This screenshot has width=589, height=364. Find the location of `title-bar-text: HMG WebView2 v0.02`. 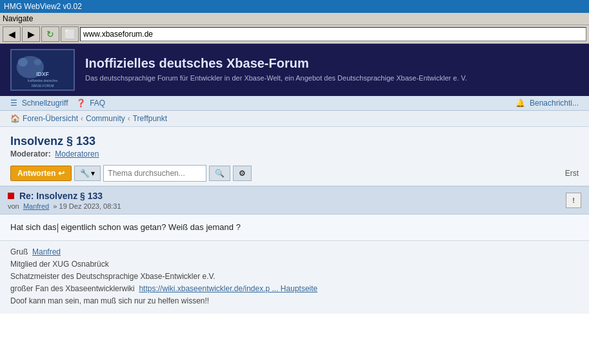

title-bar-text: HMG WebView2 v0.02 is located at coordinates (43, 6).